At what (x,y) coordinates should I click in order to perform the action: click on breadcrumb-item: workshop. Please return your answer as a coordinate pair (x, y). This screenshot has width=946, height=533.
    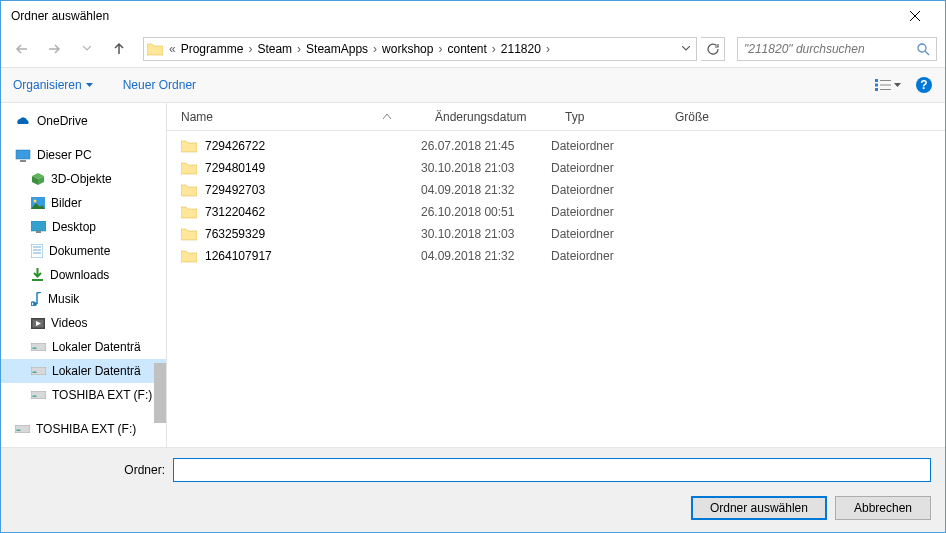
    Looking at the image, I should click on (408, 49).